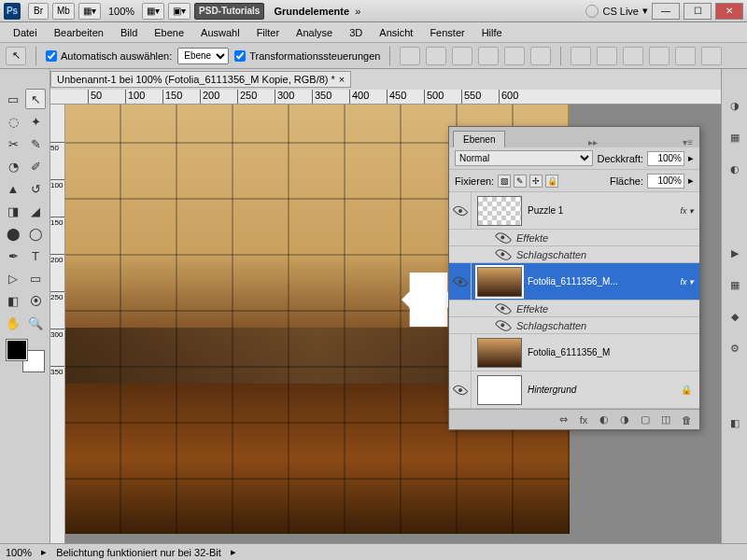 This screenshot has width=747, height=560. I want to click on zoom-level: 100%, so click(121, 11).